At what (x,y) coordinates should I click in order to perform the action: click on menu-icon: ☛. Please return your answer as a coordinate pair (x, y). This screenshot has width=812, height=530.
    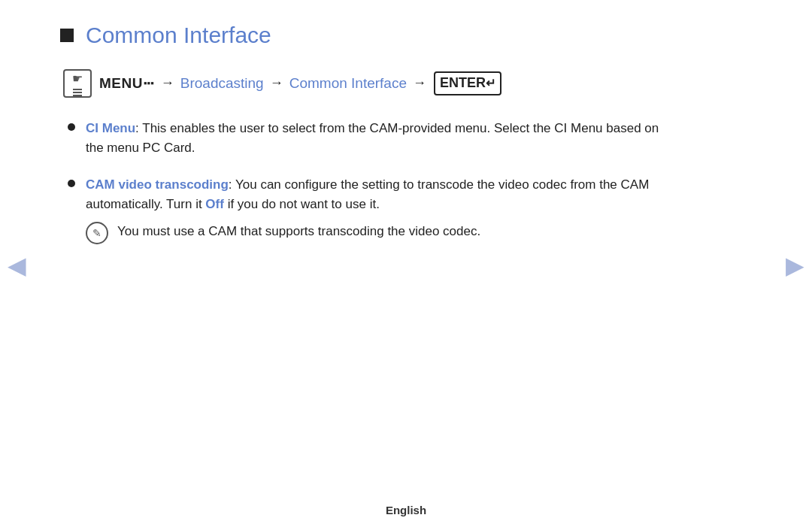
    Looking at the image, I should click on (77, 83).